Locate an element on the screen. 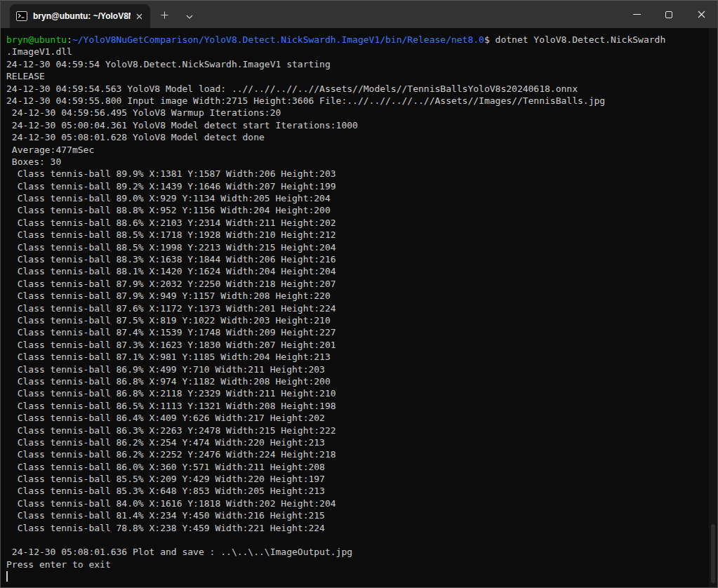 This screenshot has width=718, height=588. tab-dropdown-button is located at coordinates (190, 15).